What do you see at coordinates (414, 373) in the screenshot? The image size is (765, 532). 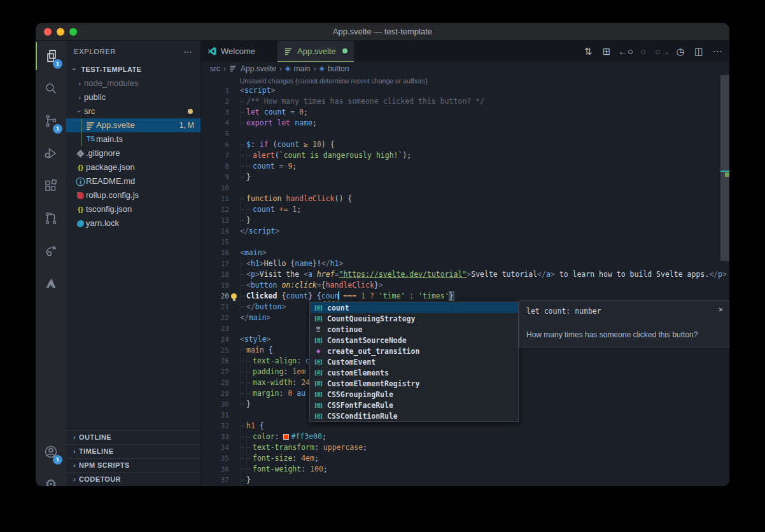 I see `suggestion-customelements: [@]customElements` at bounding box center [414, 373].